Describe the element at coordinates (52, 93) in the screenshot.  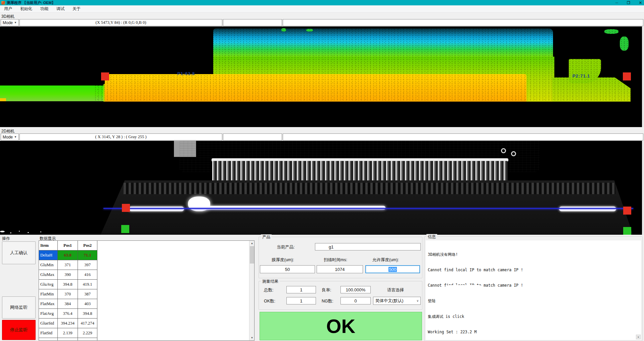
I see `heightmap-left-strip` at that location.